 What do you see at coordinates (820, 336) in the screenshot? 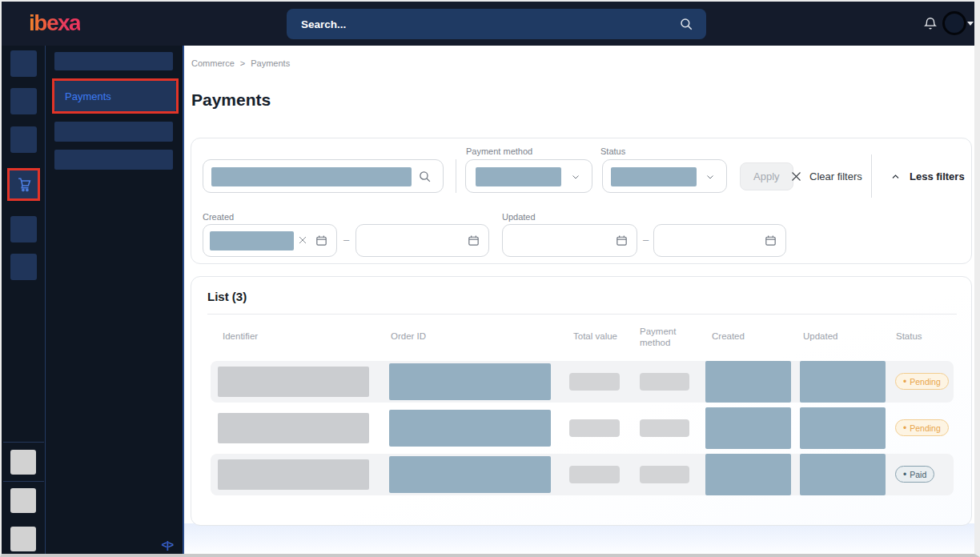
I see `column-header-updated: Updated` at bounding box center [820, 336].